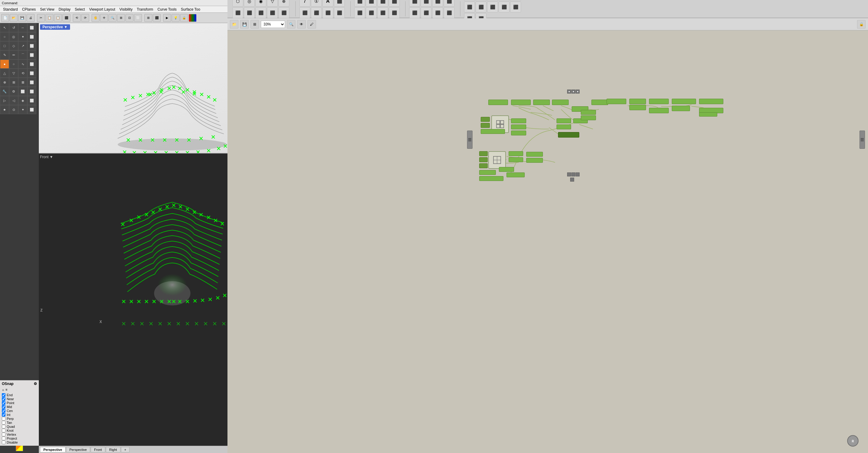 This screenshot has height=453, width=868. Describe the element at coordinates (5, 73) in the screenshot. I see `up-tri-tool: △` at that location.